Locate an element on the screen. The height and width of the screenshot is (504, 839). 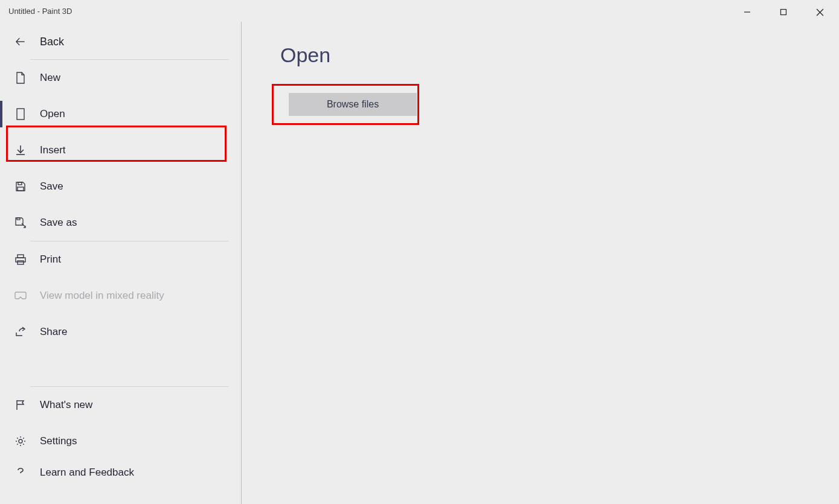
menu-item-share: Share is located at coordinates (121, 332).